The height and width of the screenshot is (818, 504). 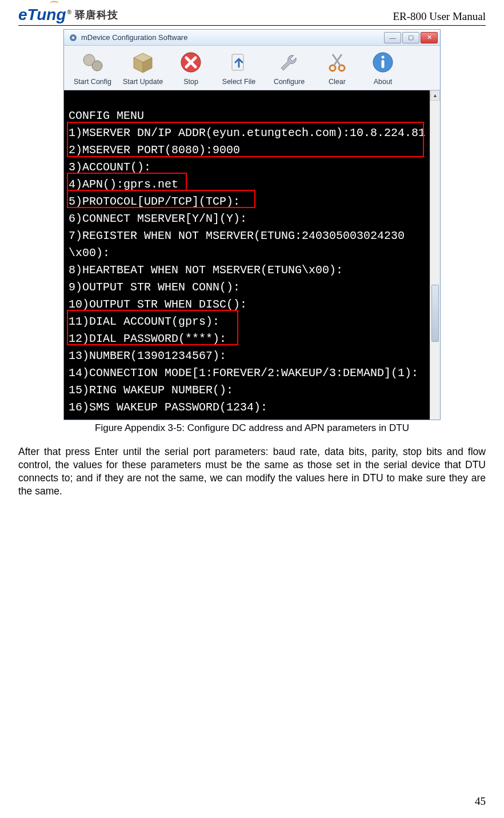 What do you see at coordinates (252, 68) in the screenshot?
I see `toolbar: Start Config Start Update Stop Select Fi…` at bounding box center [252, 68].